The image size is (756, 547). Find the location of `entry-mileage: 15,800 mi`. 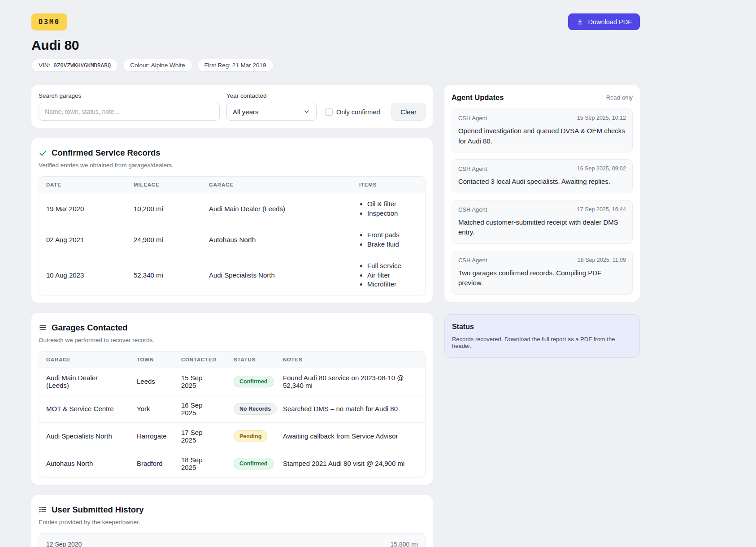

entry-mileage: 15,800 mi is located at coordinates (404, 544).